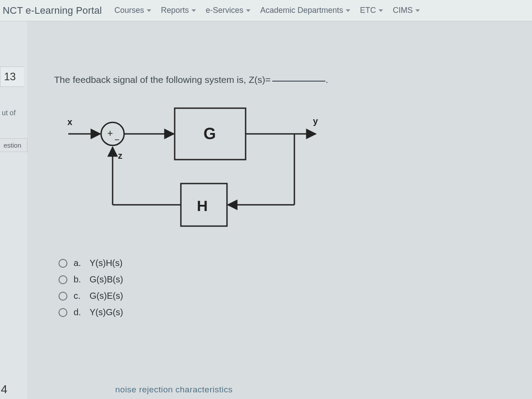 Image resolution: width=532 pixels, height=399 pixels. I want to click on option-c: c. G(s)E(s), so click(289, 296).